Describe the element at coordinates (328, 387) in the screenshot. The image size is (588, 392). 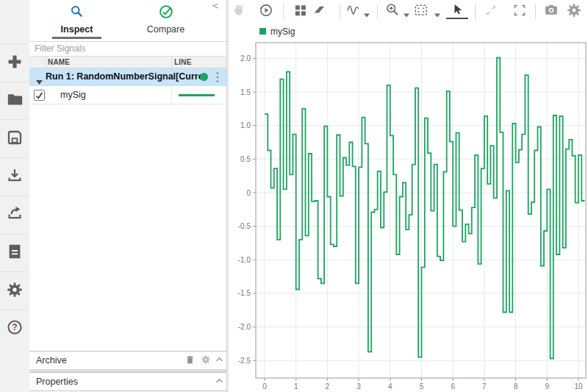
I see `svg-text: 2` at that location.